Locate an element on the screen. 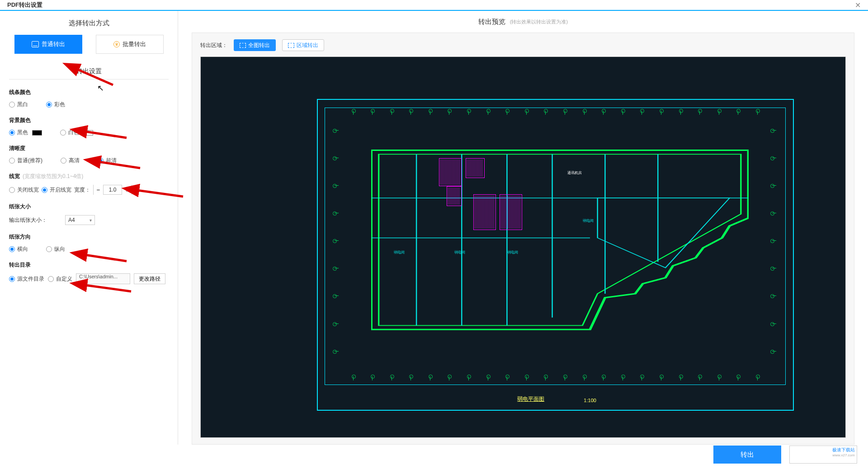  radio-clarity-normal: 普通(推荐) is located at coordinates (26, 161).